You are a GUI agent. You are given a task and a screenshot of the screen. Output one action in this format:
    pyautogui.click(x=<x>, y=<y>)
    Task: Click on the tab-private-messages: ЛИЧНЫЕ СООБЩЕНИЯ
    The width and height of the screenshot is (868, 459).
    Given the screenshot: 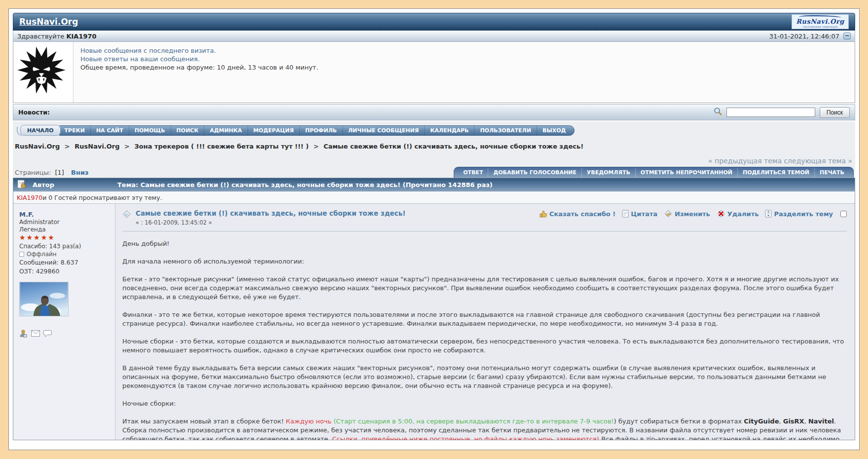 What is the action you would take?
    pyautogui.click(x=383, y=130)
    